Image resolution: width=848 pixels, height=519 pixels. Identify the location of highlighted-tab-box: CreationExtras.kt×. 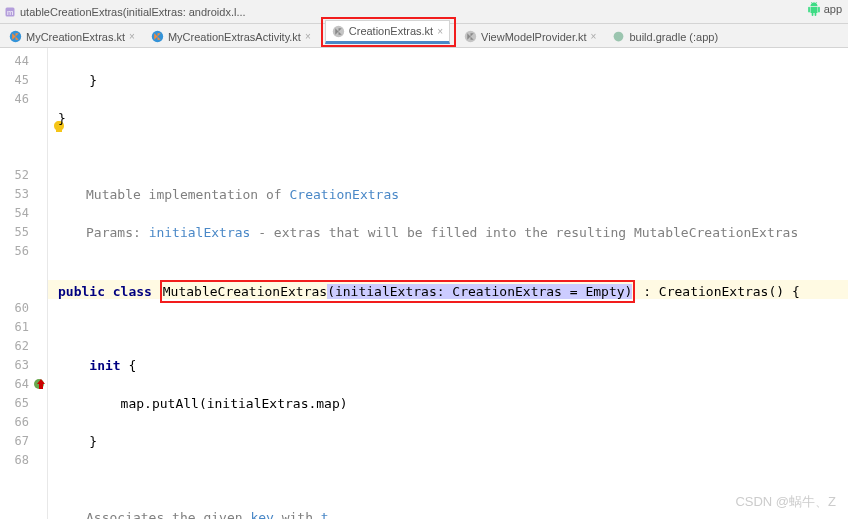
(388, 32).